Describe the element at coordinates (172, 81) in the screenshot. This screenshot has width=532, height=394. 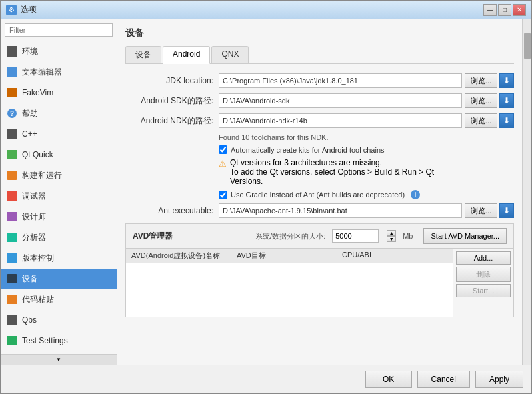
I see `jdk-label: JDK location:` at that location.